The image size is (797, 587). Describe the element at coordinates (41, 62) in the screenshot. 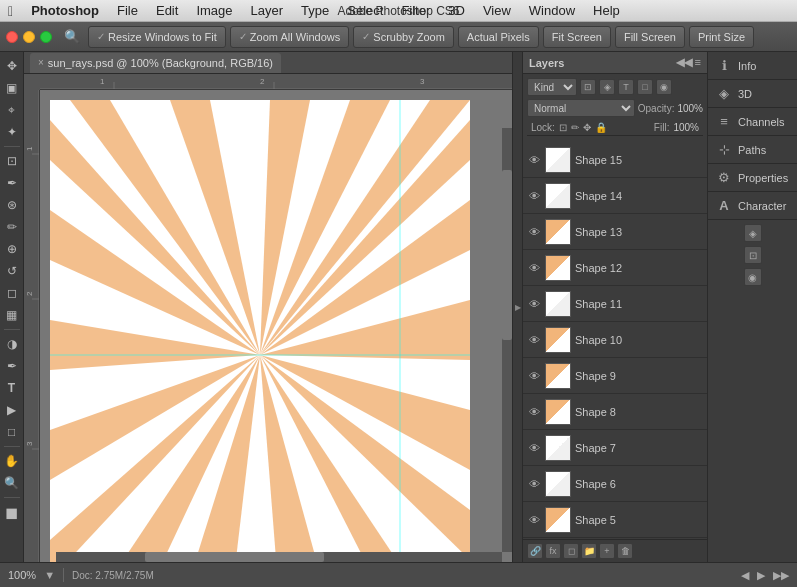

I see `tab-close: ×` at that location.